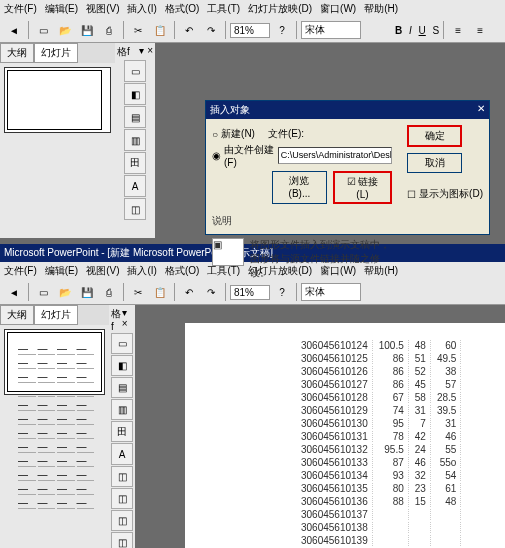  I want to click on tool-8: ◫, so click(122, 520).